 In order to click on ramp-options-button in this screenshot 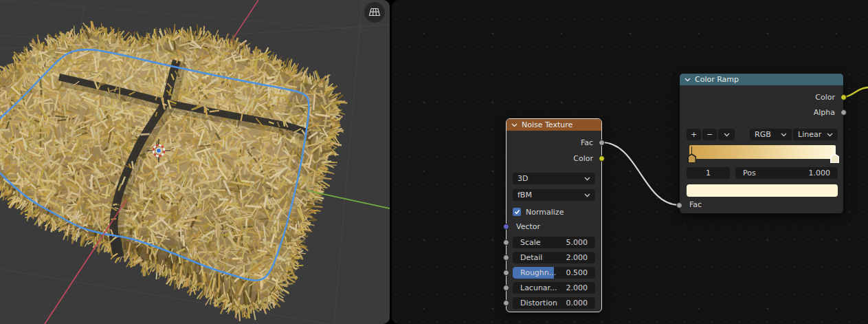, I will do `click(726, 135)`.